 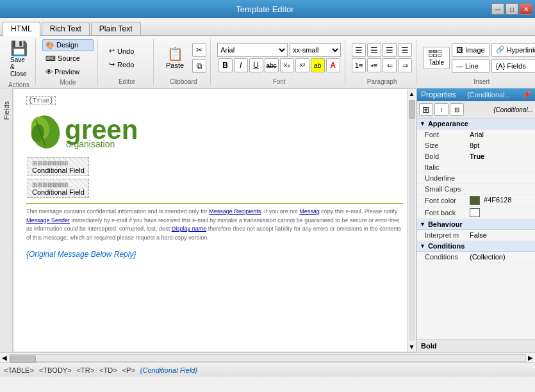 What do you see at coordinates (475, 213) in the screenshot?
I see `fontback-swatch` at bounding box center [475, 213].